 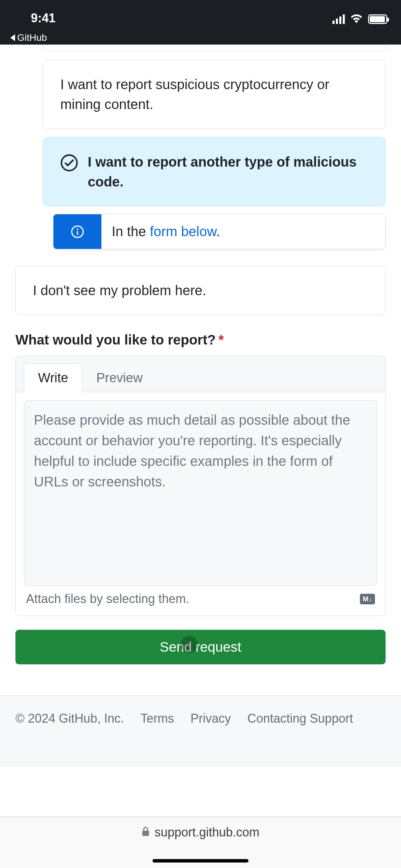 What do you see at coordinates (157, 719) in the screenshot?
I see `footer-terms-link: Terms` at bounding box center [157, 719].